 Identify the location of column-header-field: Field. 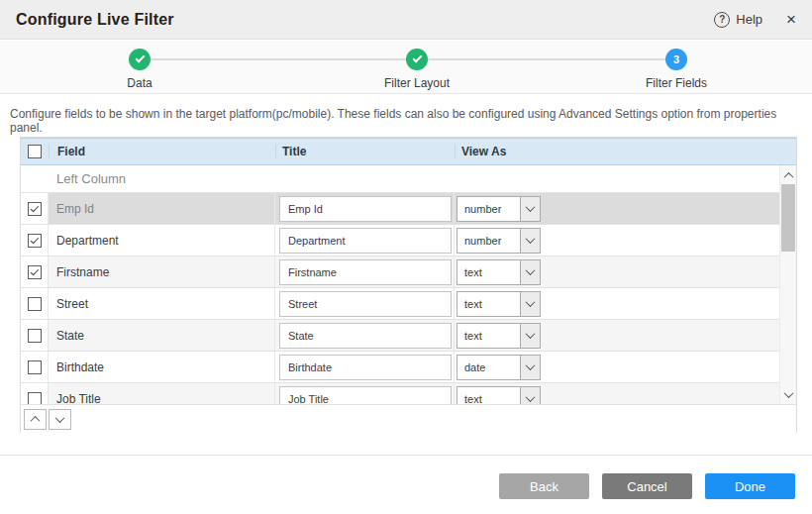
(162, 152).